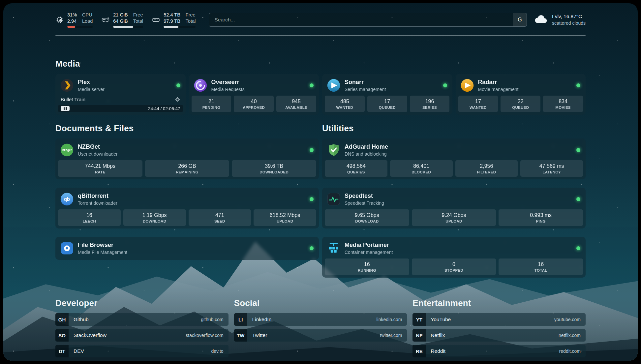 This screenshot has height=364, width=641. Describe the element at coordinates (98, 196) in the screenshot. I see `service-name: qBittorrent` at that location.